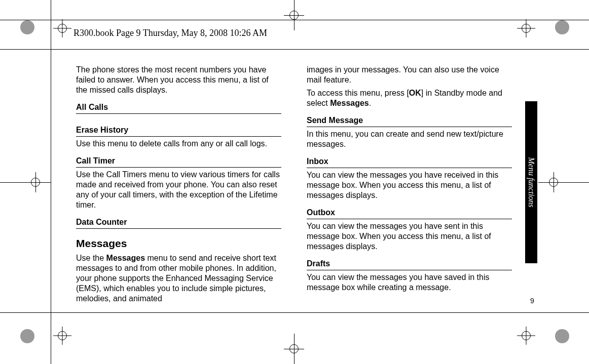 The height and width of the screenshot is (364, 589). Describe the element at coordinates (350, 103) in the screenshot. I see `access-messages: Messages` at that location.